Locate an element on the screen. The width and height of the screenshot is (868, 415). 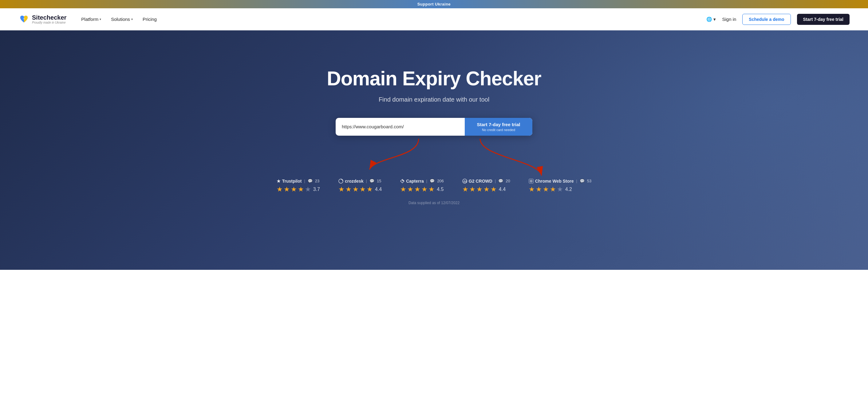
left-arrow-icon is located at coordinates (394, 155).